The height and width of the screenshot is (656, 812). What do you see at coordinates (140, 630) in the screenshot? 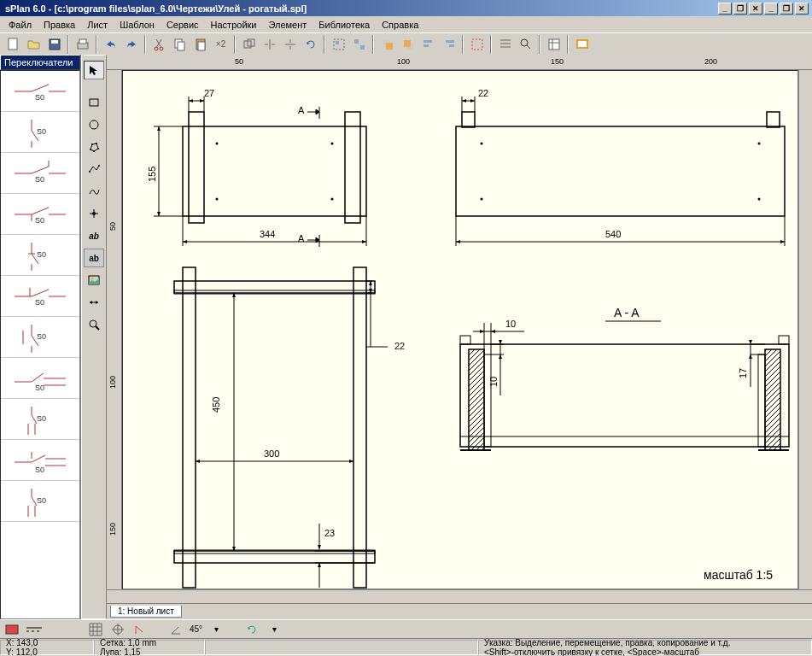
I see `ortho-button` at bounding box center [140, 630].